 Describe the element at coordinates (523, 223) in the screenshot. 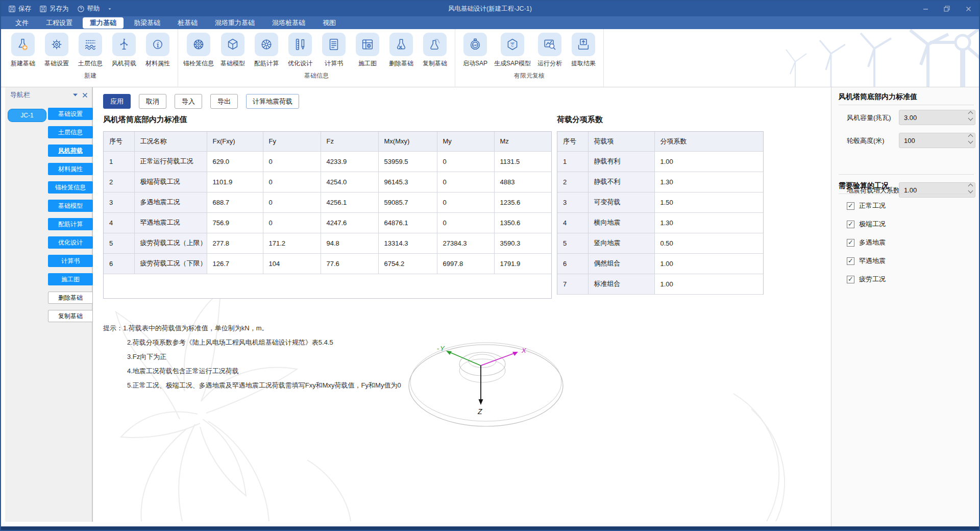

I see `data-cell: 1350.6` at that location.